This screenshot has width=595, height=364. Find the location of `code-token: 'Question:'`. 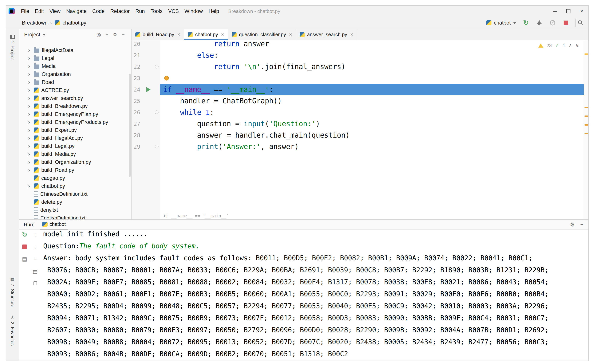

code-token: 'Question:' is located at coordinates (293, 124).